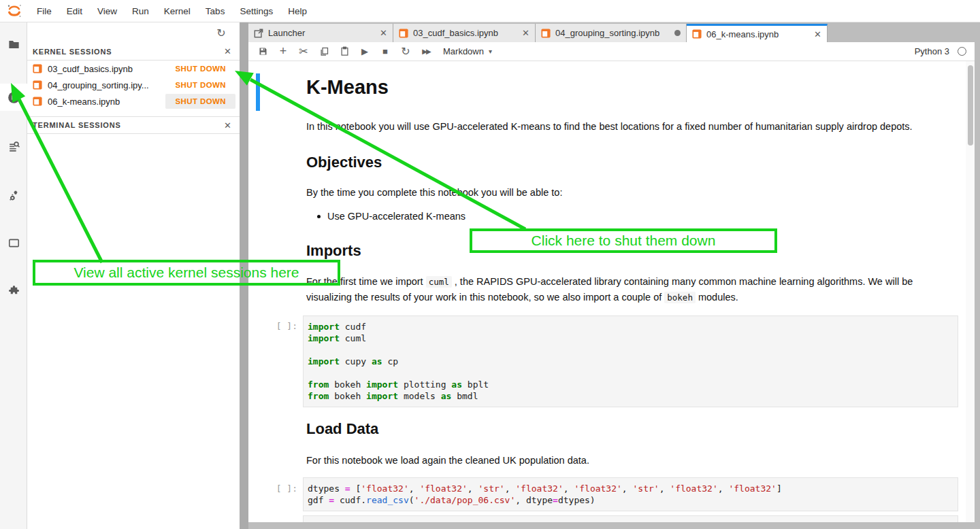 Image resolution: width=980 pixels, height=529 pixels. What do you see at coordinates (640, 126) in the screenshot?
I see `md-intro-paragraph: In this notebook you will use GPU-accele…` at bounding box center [640, 126].